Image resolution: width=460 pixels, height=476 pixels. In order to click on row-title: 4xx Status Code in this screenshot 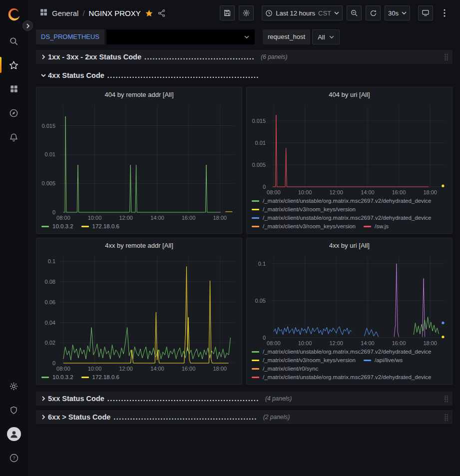, I will do `click(76, 75)`.